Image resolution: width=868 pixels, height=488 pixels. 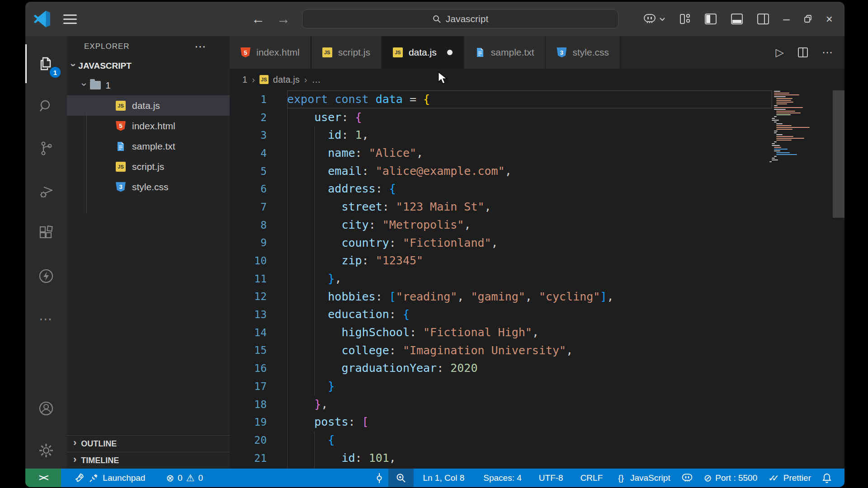 What do you see at coordinates (780, 52) in the screenshot?
I see `run-file-icon: ▷` at bounding box center [780, 52].